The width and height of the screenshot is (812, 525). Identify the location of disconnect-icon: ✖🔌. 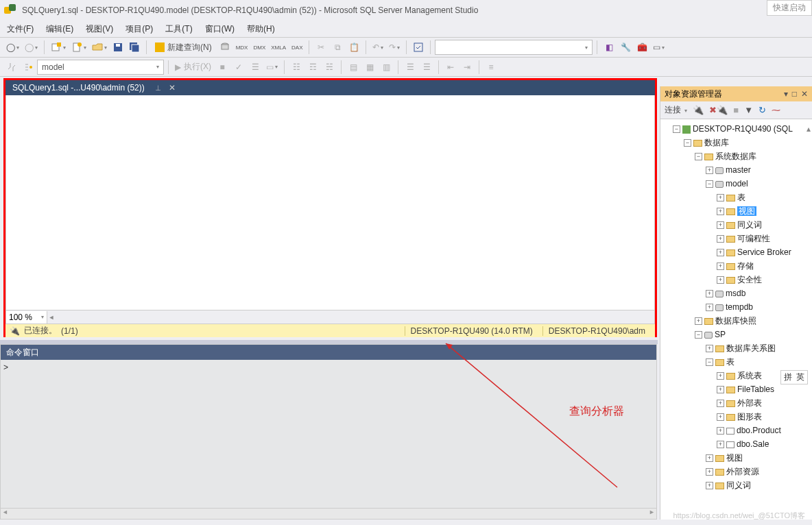
(719, 110).